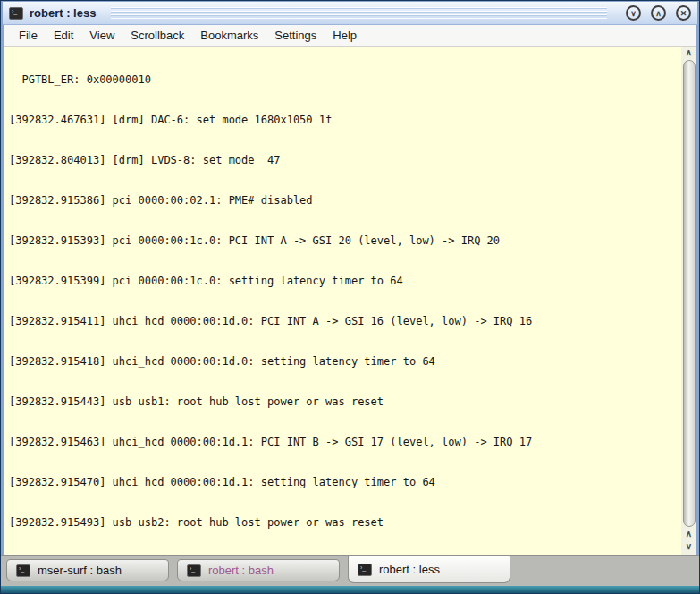  I want to click on menu-file: File, so click(29, 36).